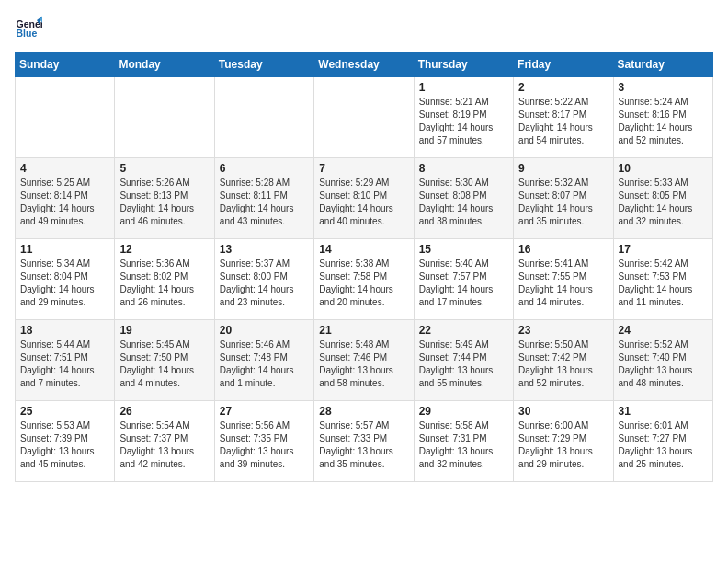  What do you see at coordinates (463, 64) in the screenshot?
I see `weekday-header-thursday: Thursday` at bounding box center [463, 64].